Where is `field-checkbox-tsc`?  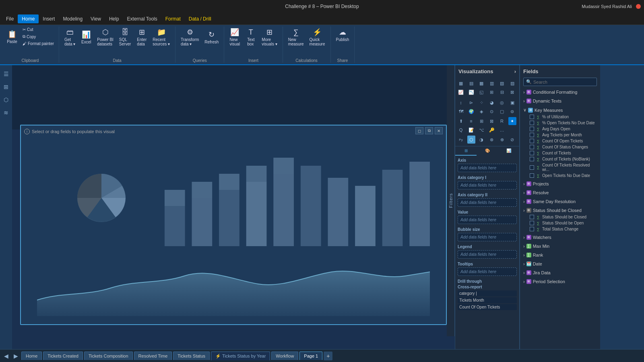
field-checkbox-tsc is located at coordinates (532, 229).